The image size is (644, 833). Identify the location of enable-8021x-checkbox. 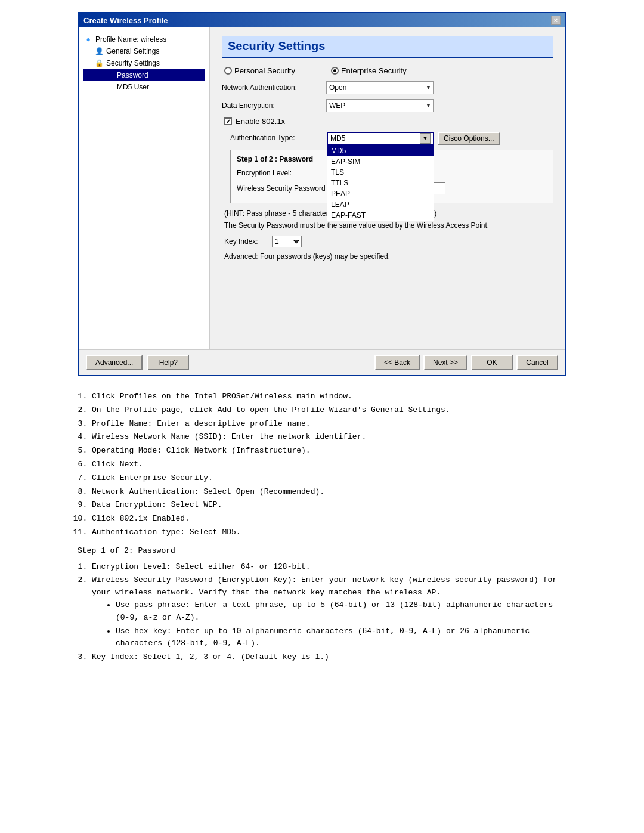
(228, 122).